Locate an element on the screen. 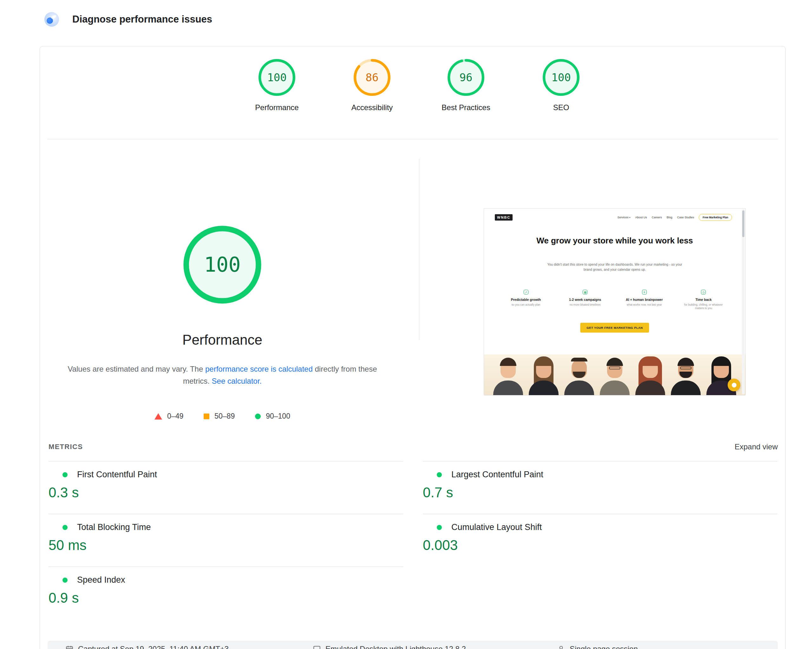  chat-widget-icon is located at coordinates (734, 385).